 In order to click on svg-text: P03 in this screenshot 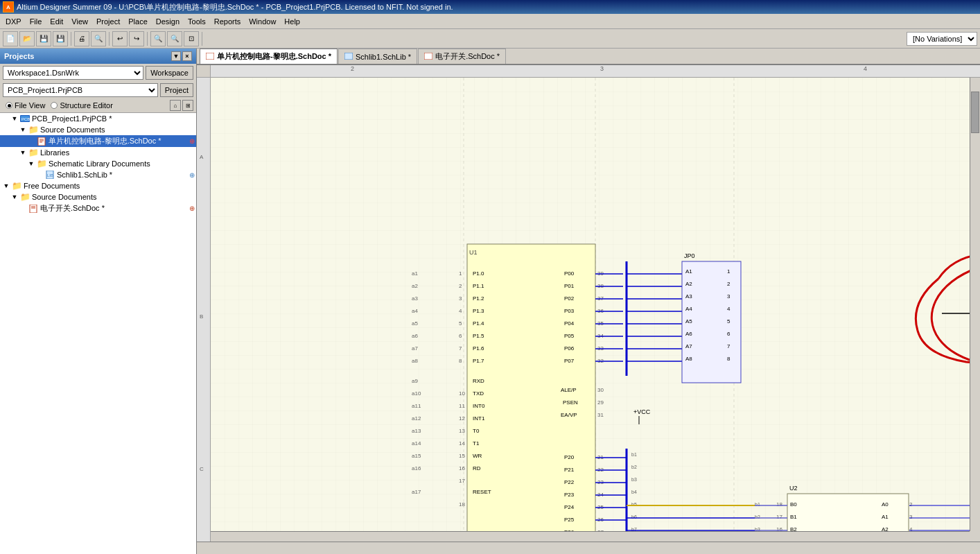, I will do `click(570, 311)`.